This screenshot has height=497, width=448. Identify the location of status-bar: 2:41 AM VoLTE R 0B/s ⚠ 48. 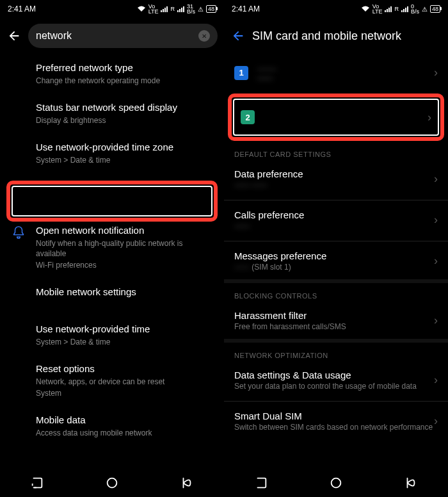
(336, 9).